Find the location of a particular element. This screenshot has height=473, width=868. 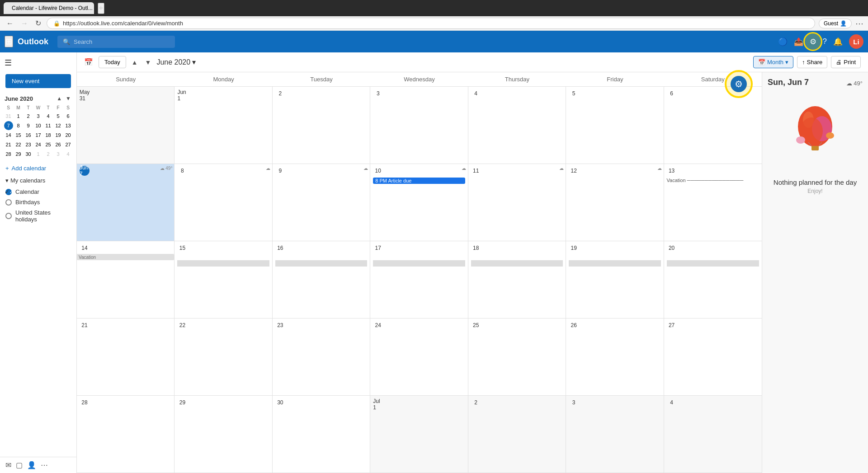

cell-jun8: 8 ☁ is located at coordinates (223, 202).